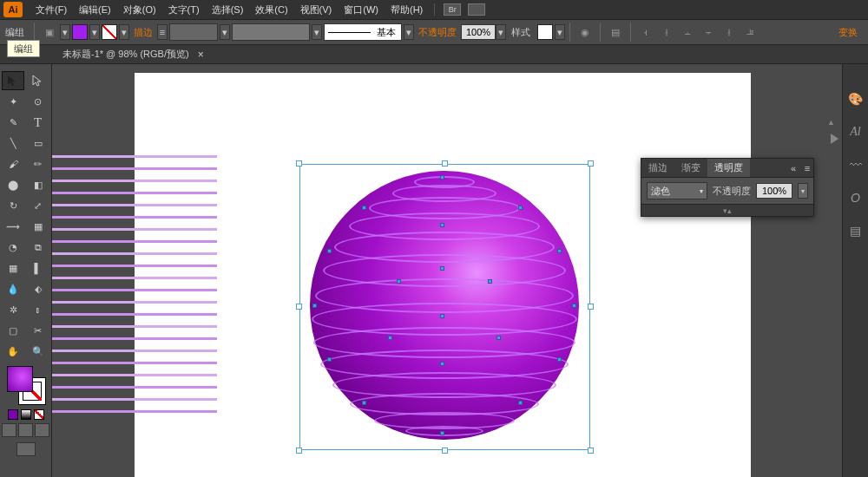 Image resolution: width=868 pixels, height=477 pixels. Describe the element at coordinates (727, 187) in the screenshot. I see `transparency-panel: 描边 渐变 透明度 « ≡ 滤色 ▾ 不透明度 100% ▾ ▾▴` at that location.